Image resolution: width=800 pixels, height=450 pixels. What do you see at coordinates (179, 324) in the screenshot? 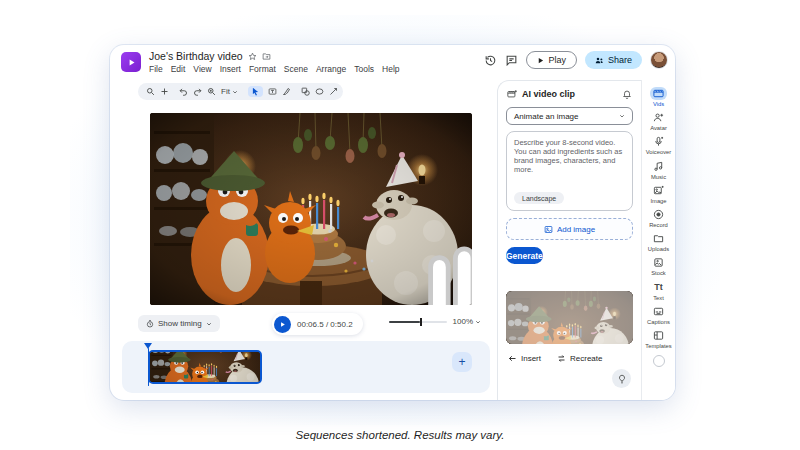
I see `show-timing-dropdown: Show timing` at bounding box center [179, 324].